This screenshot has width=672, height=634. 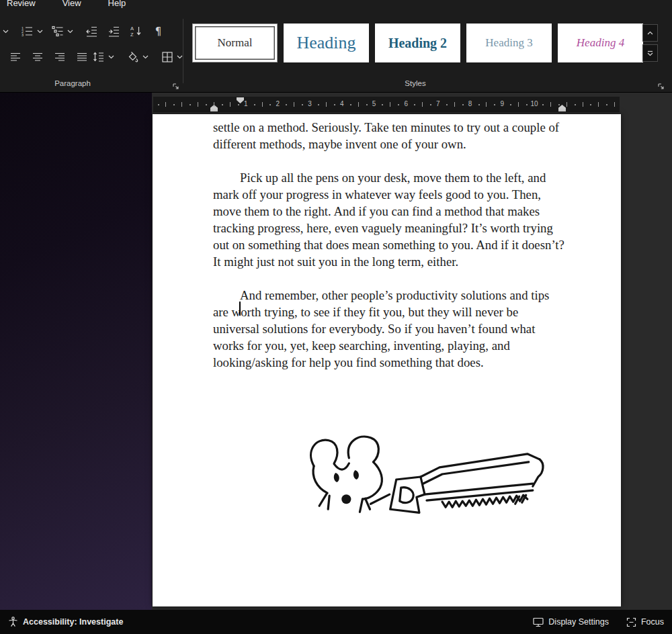 What do you see at coordinates (91, 31) in the screenshot?
I see `decrease-indent-button` at bounding box center [91, 31].